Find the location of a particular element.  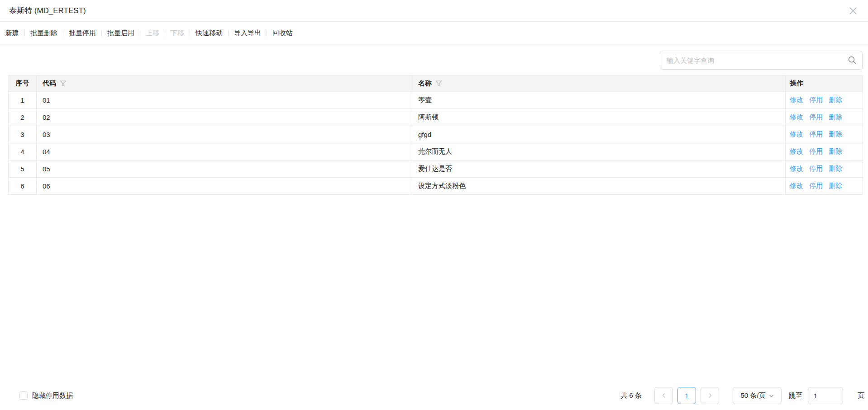

row-name: 莞尔而无人 is located at coordinates (599, 152).